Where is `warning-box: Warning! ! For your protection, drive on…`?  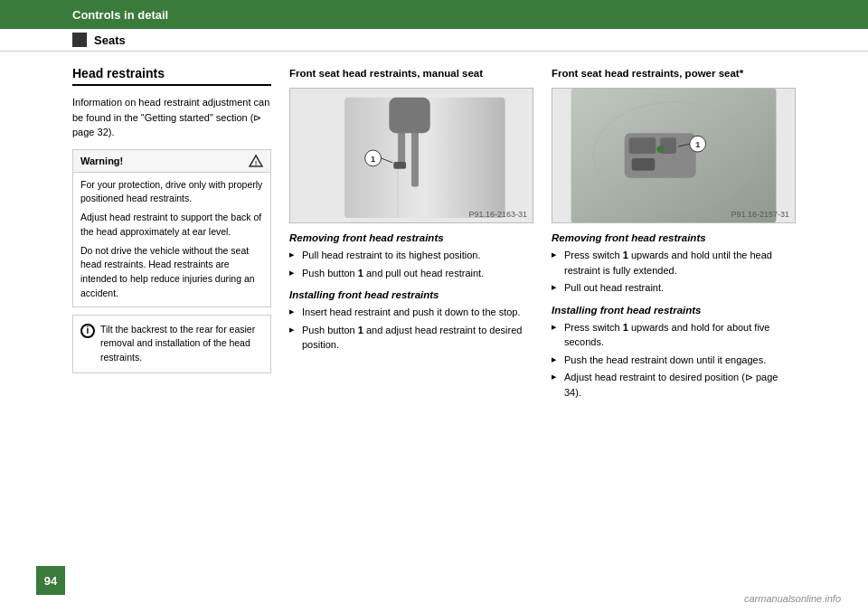 warning-box: Warning! ! For your protection, drive on… is located at coordinates (172, 228).